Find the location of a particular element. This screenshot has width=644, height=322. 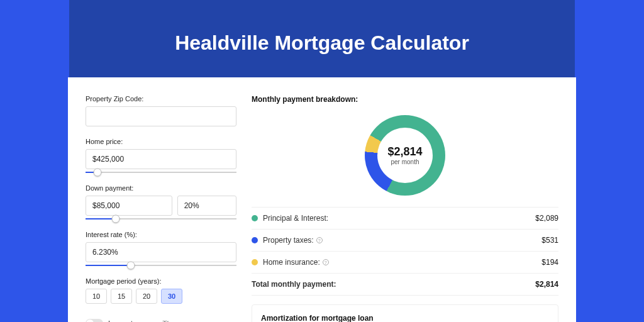

period-option-10: 10 is located at coordinates (96, 296).